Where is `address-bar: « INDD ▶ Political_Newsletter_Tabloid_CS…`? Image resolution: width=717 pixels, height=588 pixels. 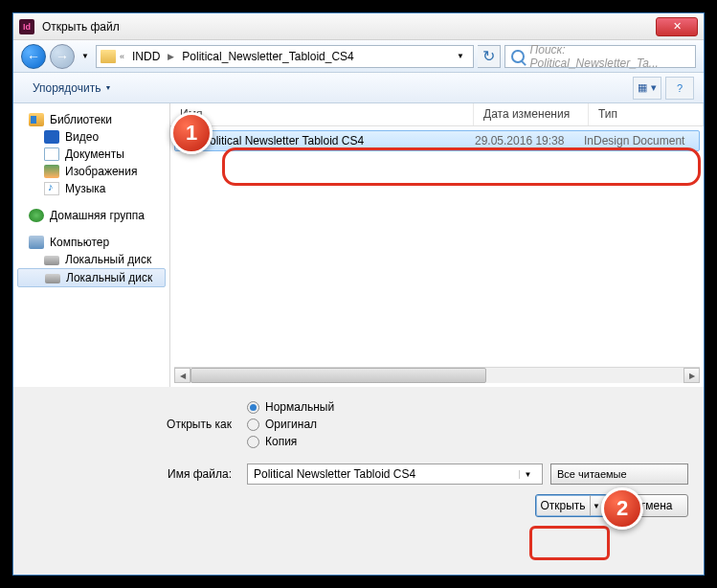 address-bar: « INDD ▶ Political_Newsletter_Tabloid_CS… is located at coordinates (285, 57).